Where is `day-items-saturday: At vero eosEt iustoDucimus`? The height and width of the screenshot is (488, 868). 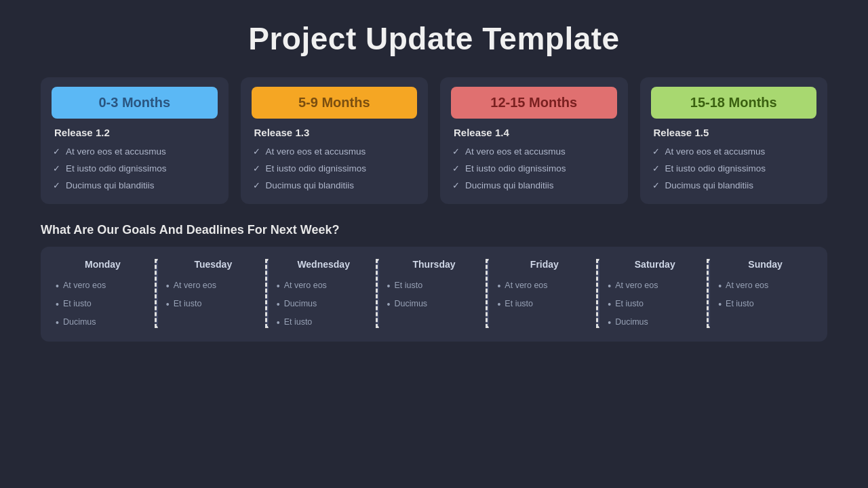 day-items-saturday: At vero eosEt iustoDucimus is located at coordinates (655, 304).